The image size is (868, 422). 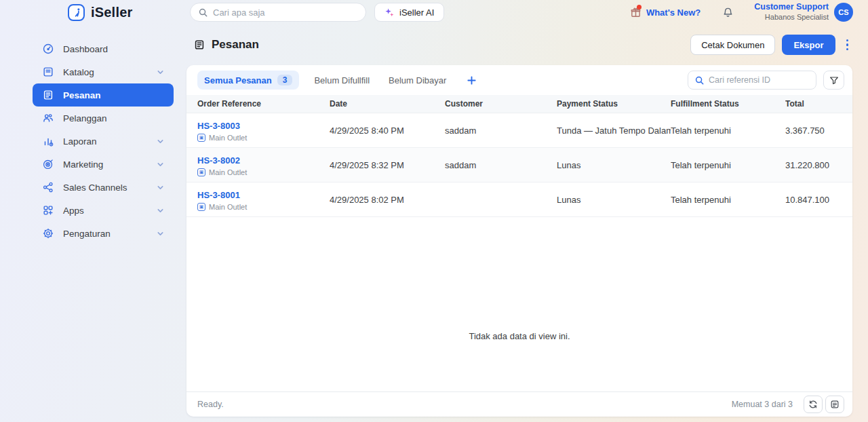 What do you see at coordinates (82, 95) in the screenshot?
I see `sidebar-item-label: Pesanan` at bounding box center [82, 95].